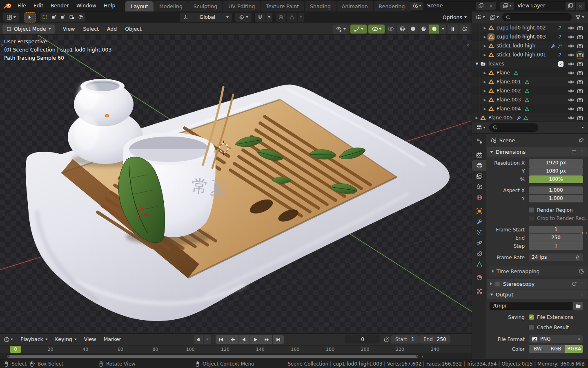 This screenshot has height=368, width=588. Describe the element at coordinates (556, 171) in the screenshot. I see `resolution-y-field: 1080 px` at that location.